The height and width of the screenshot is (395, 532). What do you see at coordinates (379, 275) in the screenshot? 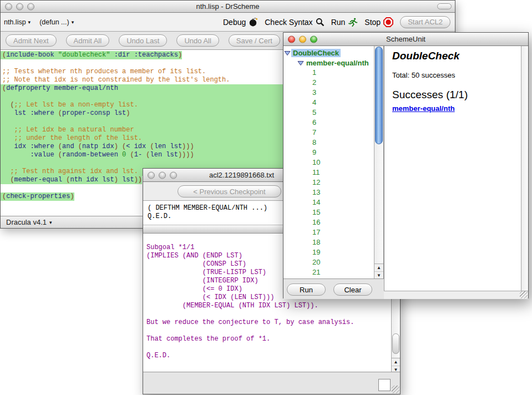
I see `scroll-down-arrow: ▼` at bounding box center [379, 275].